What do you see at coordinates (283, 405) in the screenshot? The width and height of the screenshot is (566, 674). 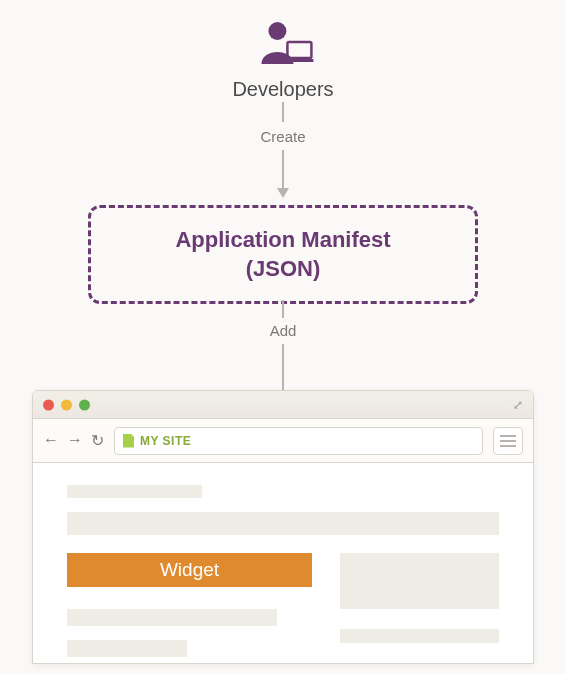 I see `browser-titlebar: ⤢` at bounding box center [283, 405].